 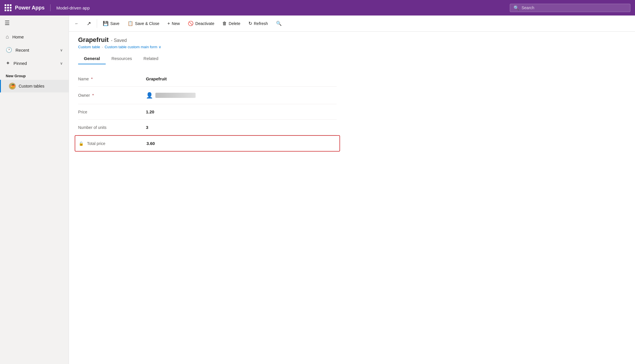 What do you see at coordinates (156, 79) in the screenshot?
I see `name-value: Grapefruit` at bounding box center [156, 79].